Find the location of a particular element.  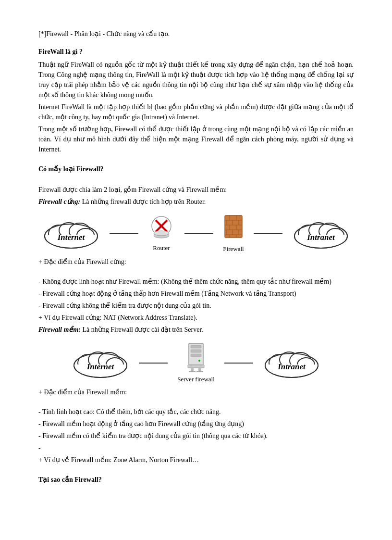

connector-right is located at coordinates (268, 234).